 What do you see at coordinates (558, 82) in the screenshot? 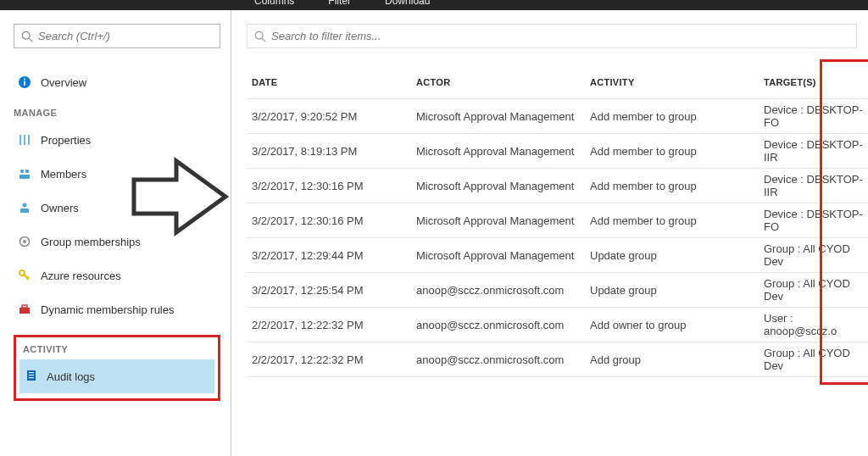
I see `grid-header: DATE ACTOR ACTIVITY TARGET(S)` at bounding box center [558, 82].